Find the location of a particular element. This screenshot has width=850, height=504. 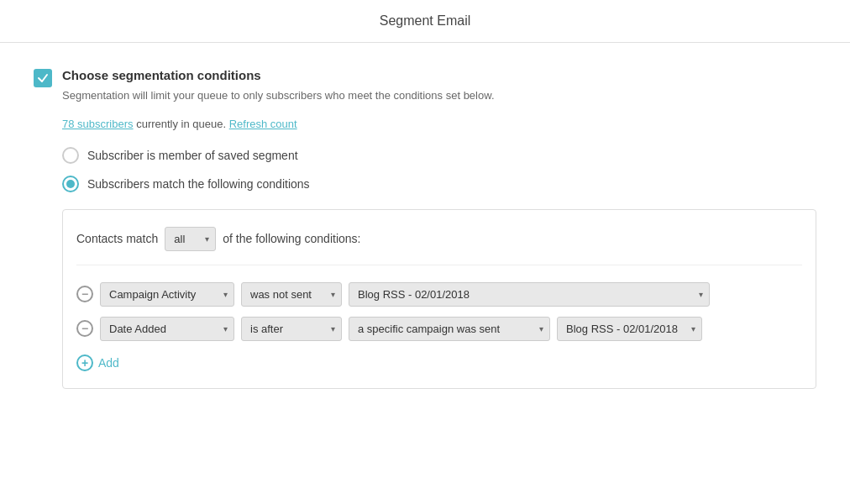

extra-value-2-select: Blog RSS - 02/01/2018 Newsletter - 01/20… is located at coordinates (630, 329).